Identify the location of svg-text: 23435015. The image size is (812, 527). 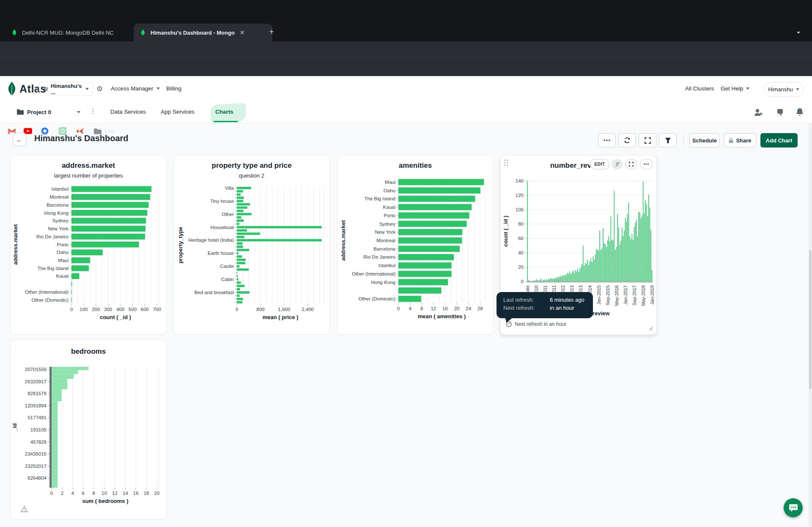
(36, 454).